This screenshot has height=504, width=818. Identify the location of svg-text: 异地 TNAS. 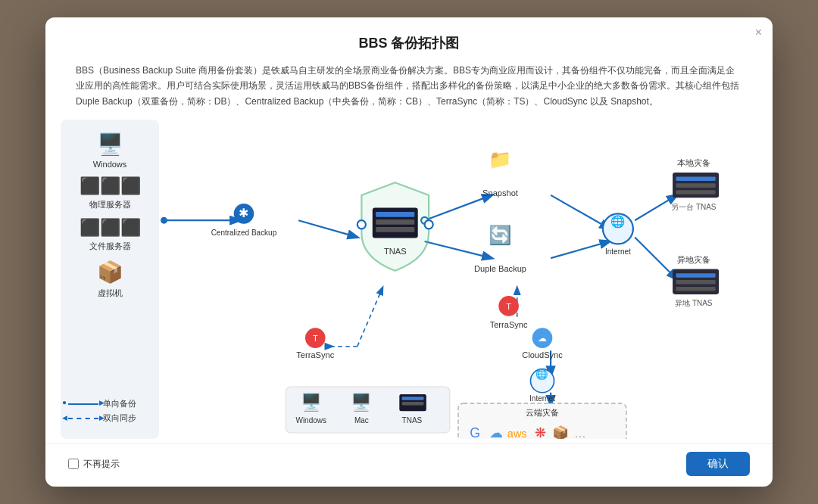
(694, 304).